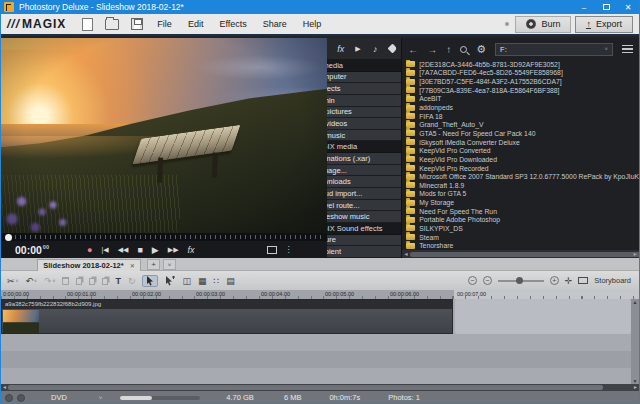 The height and width of the screenshot is (404, 640). Describe the element at coordinates (289, 250) in the screenshot. I see `preview-menu-icon: ⋮` at that location.